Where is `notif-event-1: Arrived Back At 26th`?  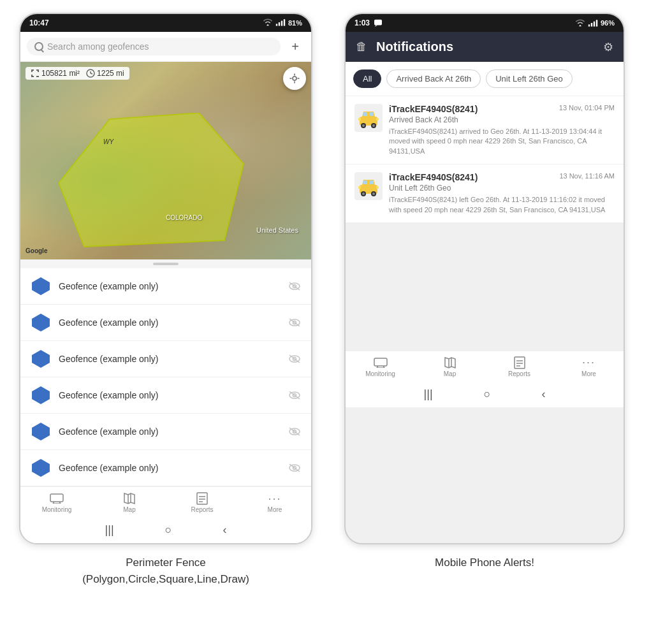 notif-event-1: Arrived Back At 26th is located at coordinates (502, 120).